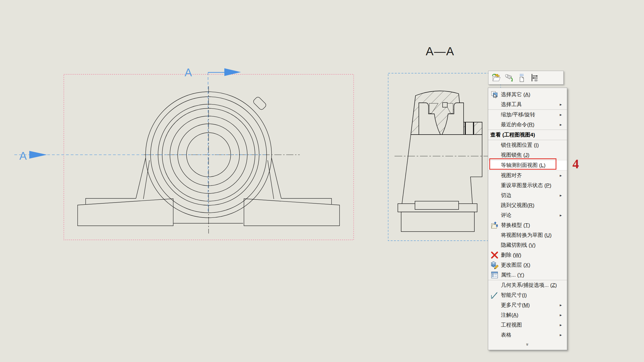  Describe the element at coordinates (495, 255) in the screenshot. I see `delete-icon` at that location.